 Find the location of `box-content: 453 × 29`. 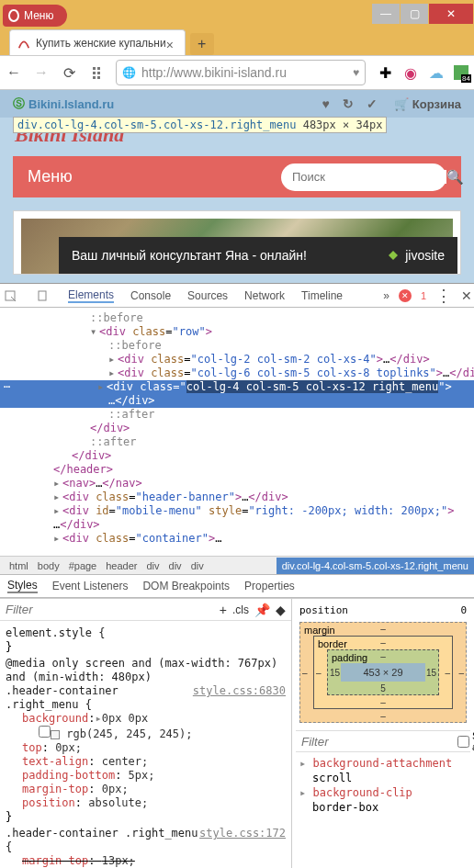

box-content: 453 × 29 is located at coordinates (383, 672).